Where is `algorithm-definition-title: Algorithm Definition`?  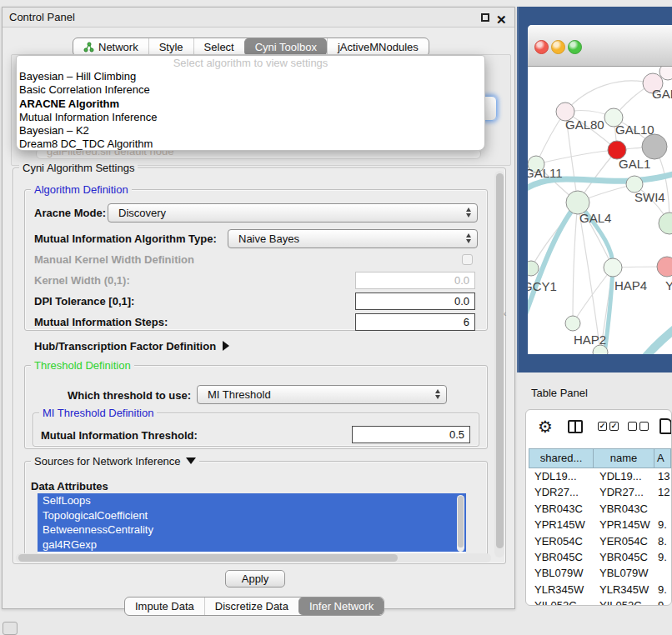 algorithm-definition-title: Algorithm Definition is located at coordinates (82, 190).